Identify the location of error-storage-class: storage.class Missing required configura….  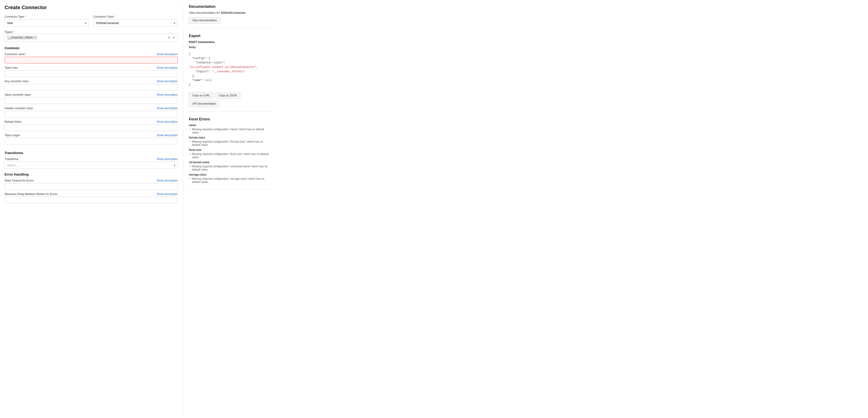
(229, 178).